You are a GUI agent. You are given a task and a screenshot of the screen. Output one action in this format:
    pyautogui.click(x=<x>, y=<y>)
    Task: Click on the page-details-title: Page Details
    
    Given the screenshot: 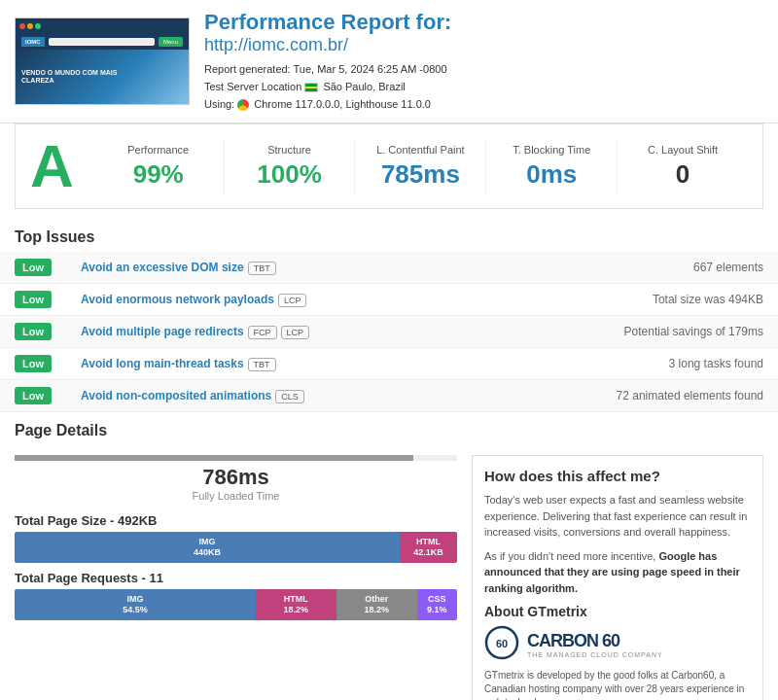 What is the action you would take?
    pyautogui.click(x=389, y=429)
    